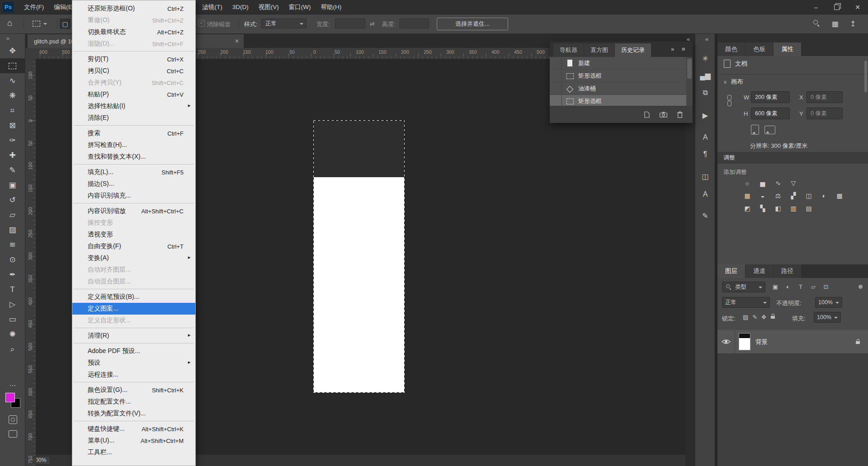  Describe the element at coordinates (618, 76) in the screenshot. I see `history-item: 矩形选框` at that location.